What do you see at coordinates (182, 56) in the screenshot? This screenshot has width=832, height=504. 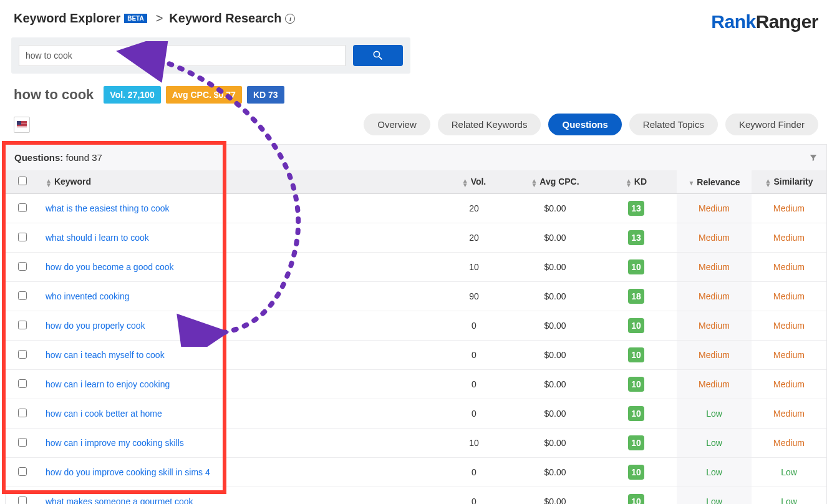 I see `keyword-search-input` at bounding box center [182, 56].